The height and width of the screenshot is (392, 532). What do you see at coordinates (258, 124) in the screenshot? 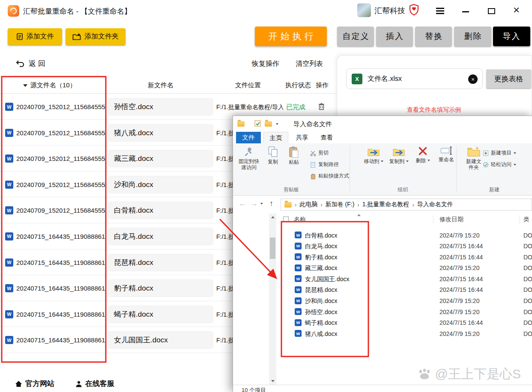
I see `quick-access-check-icon` at bounding box center [258, 124].